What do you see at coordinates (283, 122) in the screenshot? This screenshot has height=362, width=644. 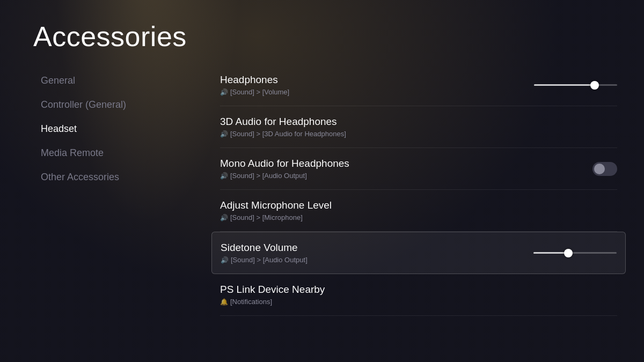 I see `setting-title-3d-audio: 3D Audio for Headphones` at bounding box center [283, 122].